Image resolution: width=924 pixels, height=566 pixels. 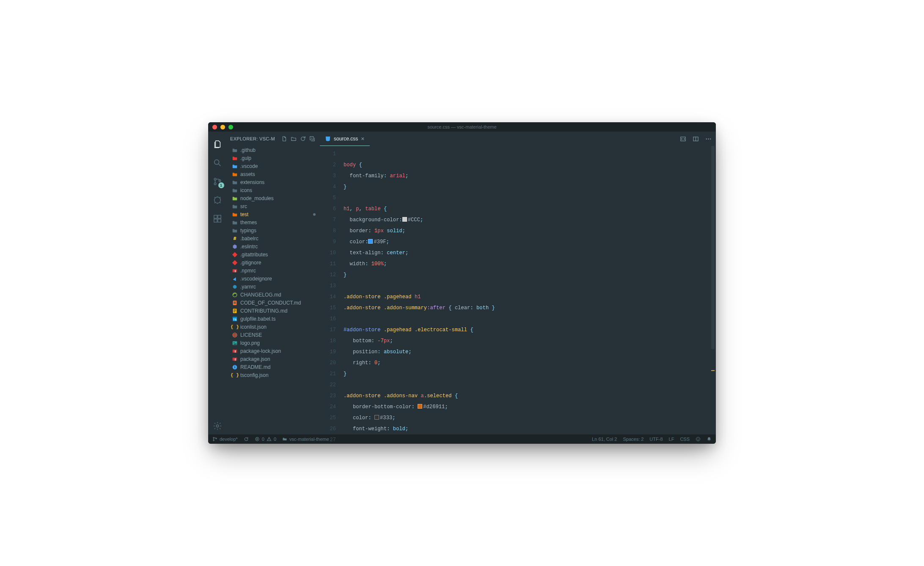 I want to click on warning-count: 0, so click(x=275, y=439).